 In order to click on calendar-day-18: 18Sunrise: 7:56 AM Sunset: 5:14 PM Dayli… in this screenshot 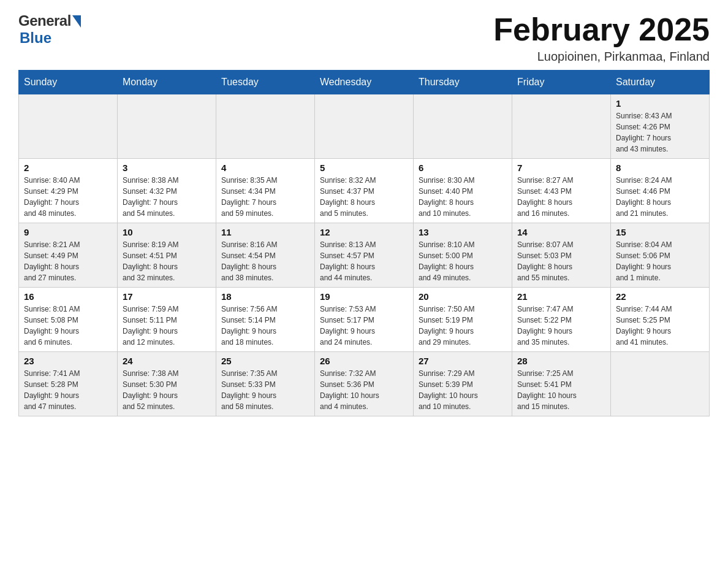, I will do `click(266, 320)`.